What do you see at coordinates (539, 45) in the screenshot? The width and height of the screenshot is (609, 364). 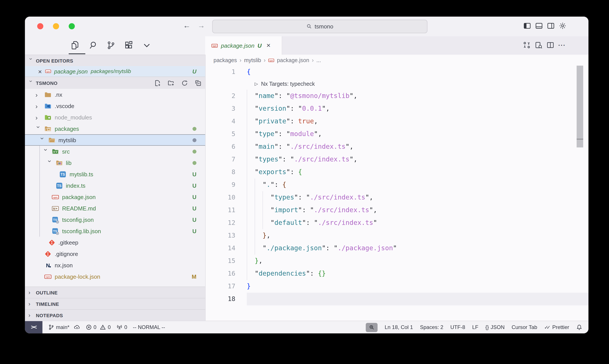 I see `open-preview-icon` at bounding box center [539, 45].